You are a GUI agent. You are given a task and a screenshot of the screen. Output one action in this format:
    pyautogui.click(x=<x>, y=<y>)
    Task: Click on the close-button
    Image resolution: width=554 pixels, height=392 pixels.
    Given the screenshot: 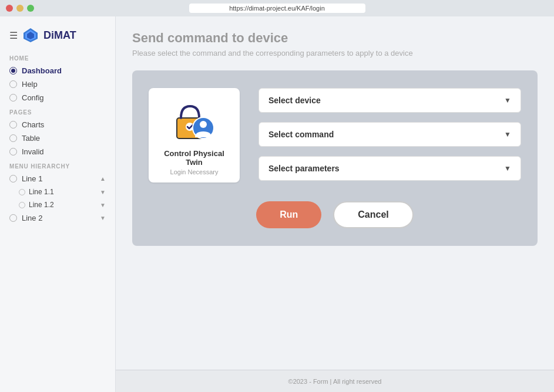 What is the action you would take?
    pyautogui.click(x=9, y=8)
    